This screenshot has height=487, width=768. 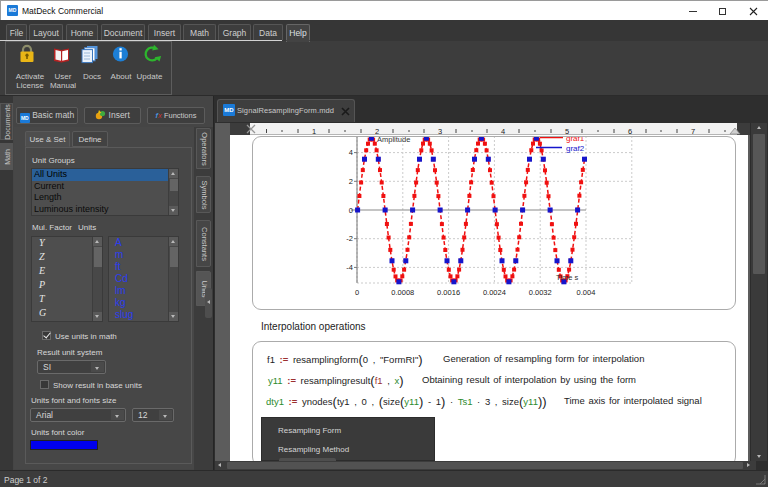 I want to click on svg-text: 0.0008, so click(x=402, y=292).